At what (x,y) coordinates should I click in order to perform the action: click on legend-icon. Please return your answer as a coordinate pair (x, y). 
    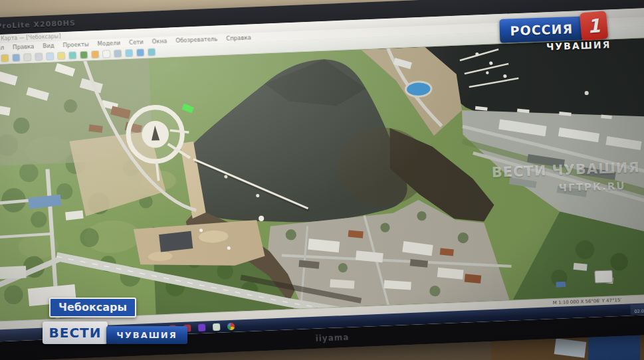
    Looking at the image, I should click on (95, 54).